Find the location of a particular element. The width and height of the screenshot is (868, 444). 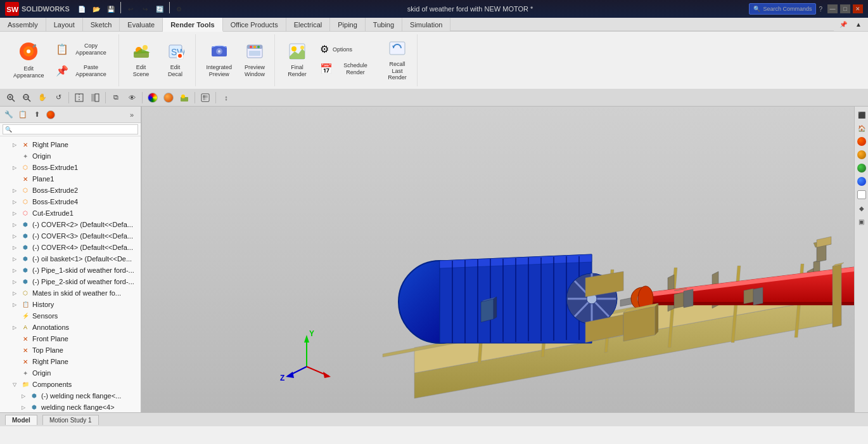

options-button: ⚙ Options is located at coordinates (347, 49).